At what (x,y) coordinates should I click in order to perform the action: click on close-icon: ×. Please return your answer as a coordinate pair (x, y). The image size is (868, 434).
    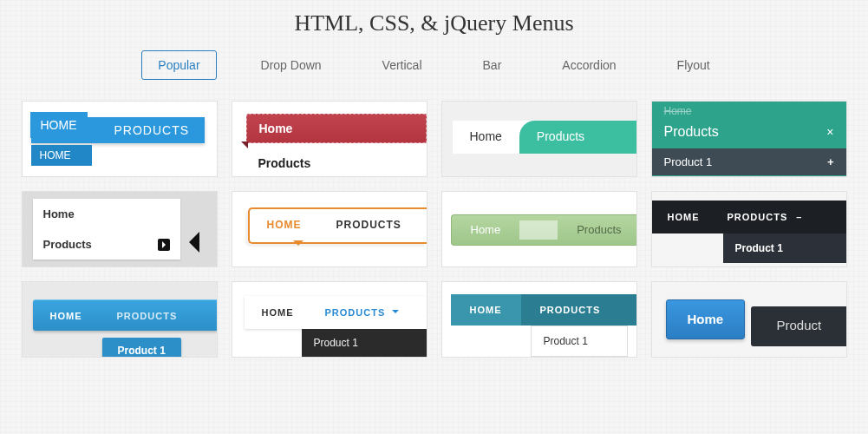
    Looking at the image, I should click on (830, 132).